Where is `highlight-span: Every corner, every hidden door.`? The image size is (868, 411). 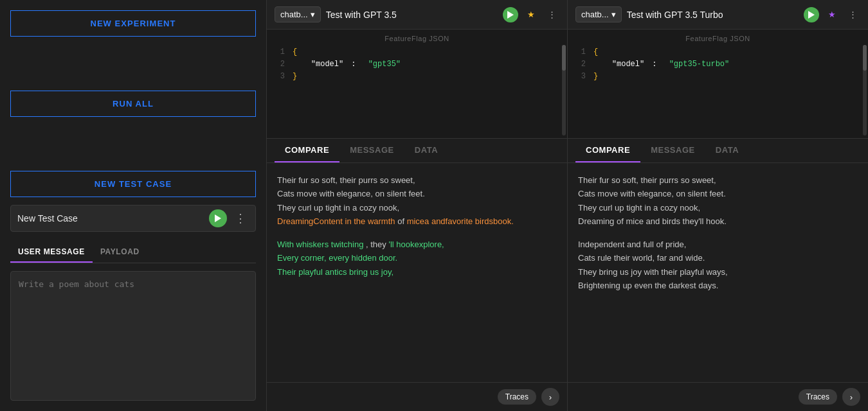
highlight-span: Every corner, every hidden door. is located at coordinates (337, 258).